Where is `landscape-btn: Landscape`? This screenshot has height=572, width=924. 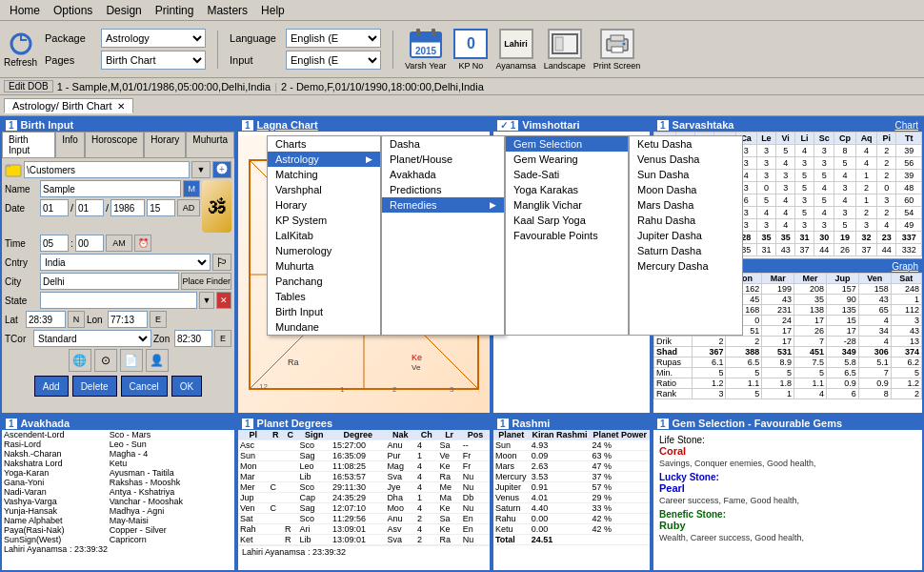
landscape-btn: Landscape is located at coordinates (565, 50).